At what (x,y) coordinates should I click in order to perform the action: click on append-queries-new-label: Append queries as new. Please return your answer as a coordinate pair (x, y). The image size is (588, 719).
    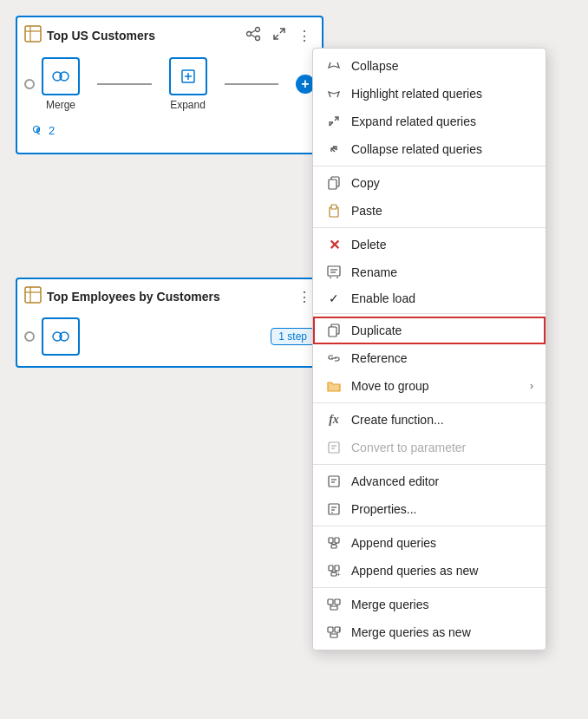
    Looking at the image, I should click on (442, 571).